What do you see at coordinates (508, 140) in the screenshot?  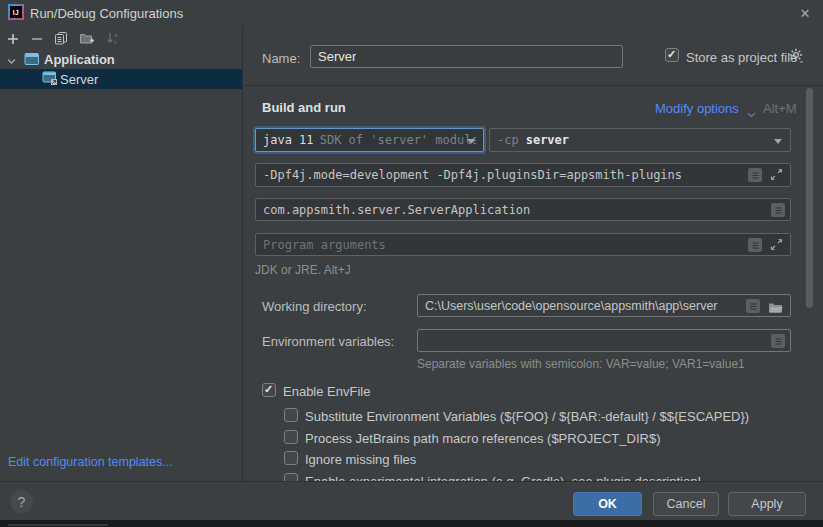 I see `cp-prefix: -cp` at bounding box center [508, 140].